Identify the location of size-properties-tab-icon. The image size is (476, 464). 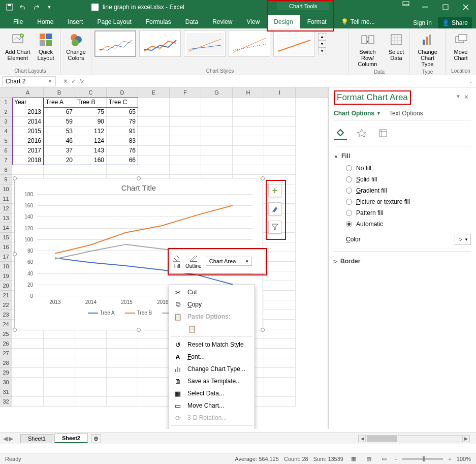
(383, 133).